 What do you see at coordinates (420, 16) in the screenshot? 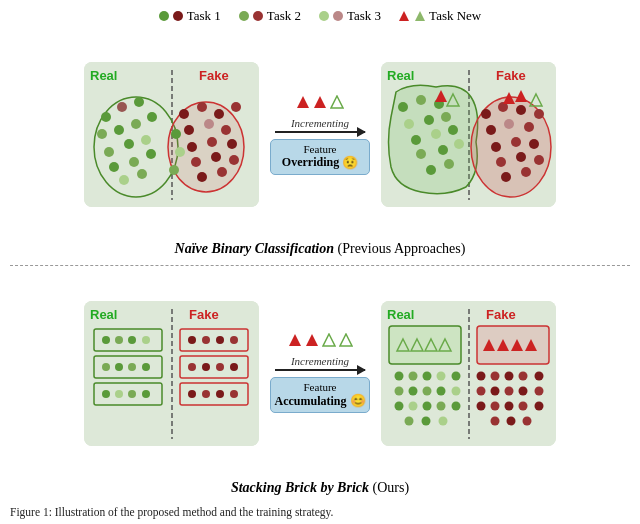
I see `triangle-green-icon` at bounding box center [420, 16].